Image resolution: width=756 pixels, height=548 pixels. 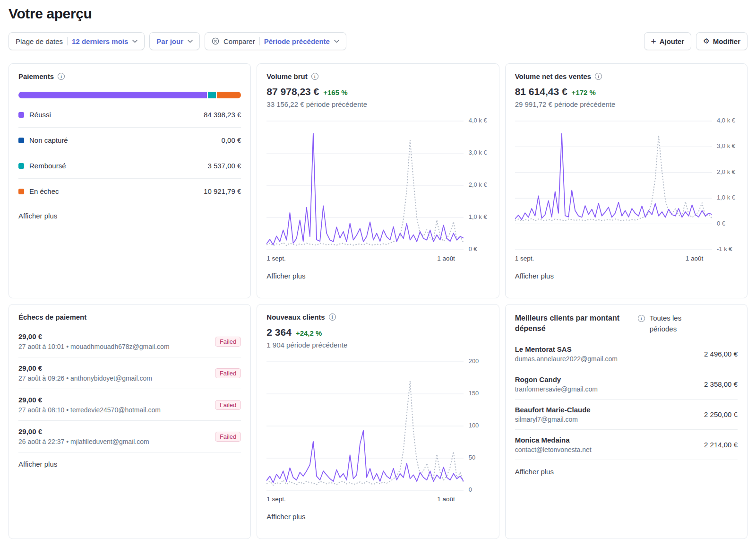 What do you see at coordinates (129, 389) in the screenshot?
I see `failed-payments-list: 29,00 € 27 août à 10:01 • mouadhmouadh67…` at bounding box center [129, 389].